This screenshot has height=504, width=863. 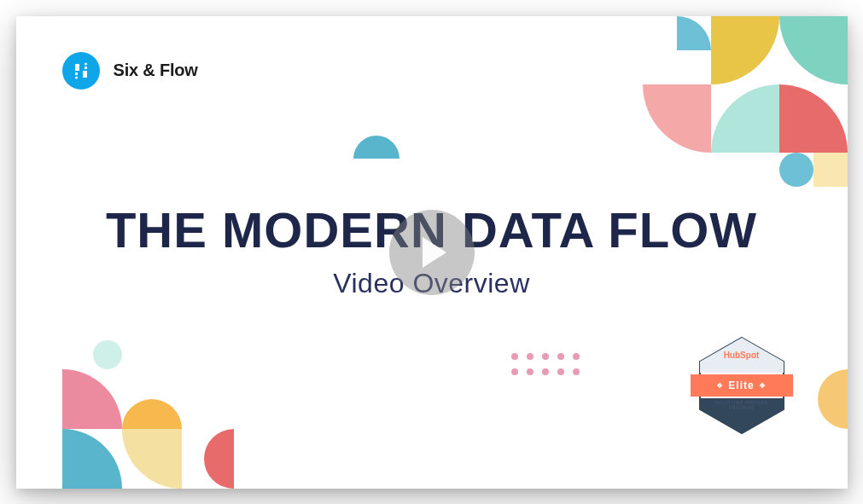 I want to click on badge-brand: HubSpot, so click(x=742, y=355).